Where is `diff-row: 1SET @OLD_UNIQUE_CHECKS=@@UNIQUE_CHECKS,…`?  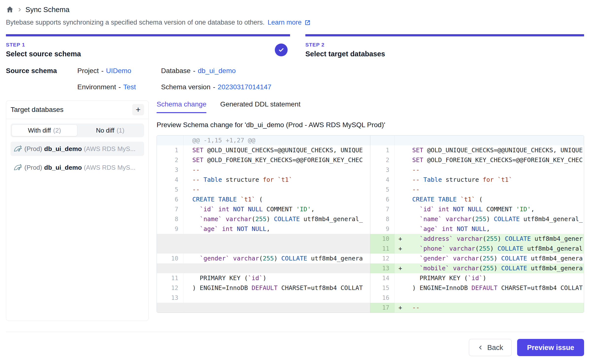
diff-row: 1SET @OLD_UNIQUE_CHECKS=@@UNIQUE_CHECKS,… is located at coordinates (263, 150).